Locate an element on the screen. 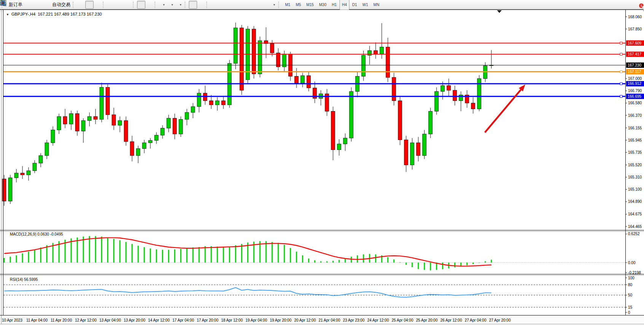  svg-text: 167.850 is located at coordinates (635, 29).